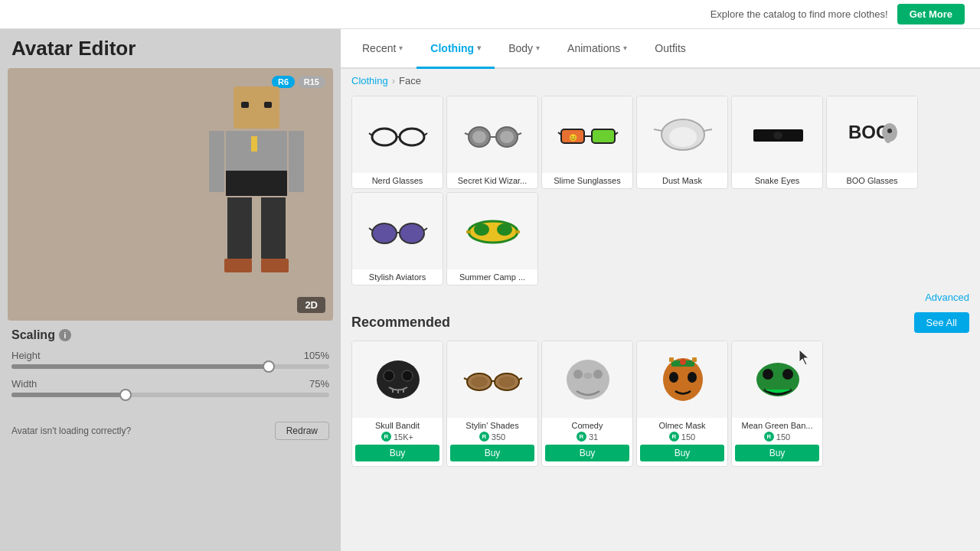  I want to click on list-item: Stylin' Shades R 350 Buy, so click(492, 404).